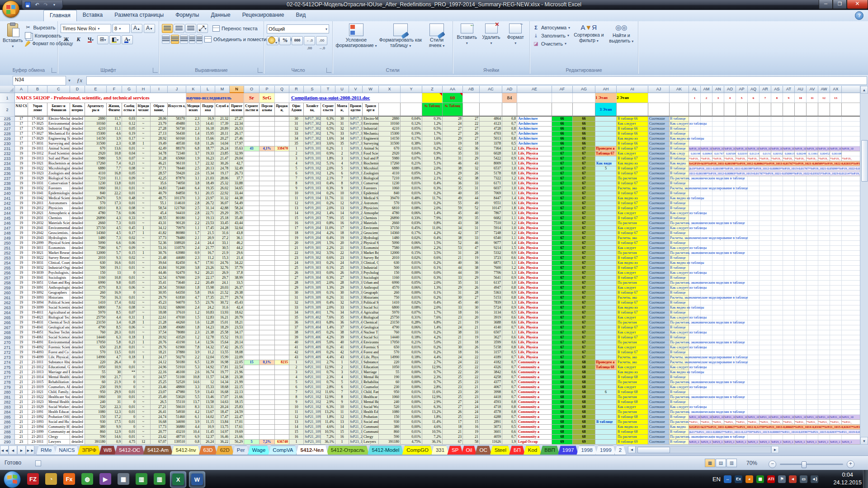 The image size is (868, 488). I want to click on cell: 2,4, so click(193, 249).